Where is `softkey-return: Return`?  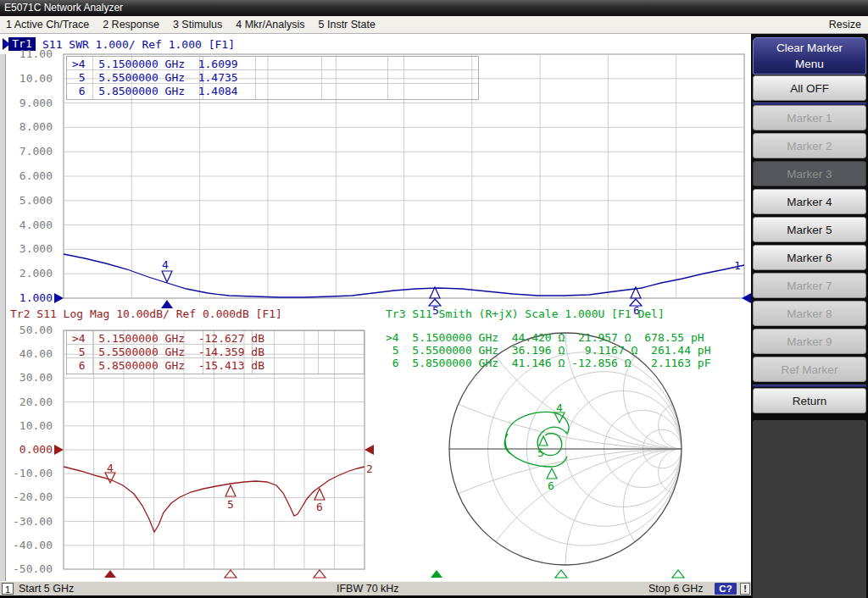
softkey-return: Return is located at coordinates (810, 401).